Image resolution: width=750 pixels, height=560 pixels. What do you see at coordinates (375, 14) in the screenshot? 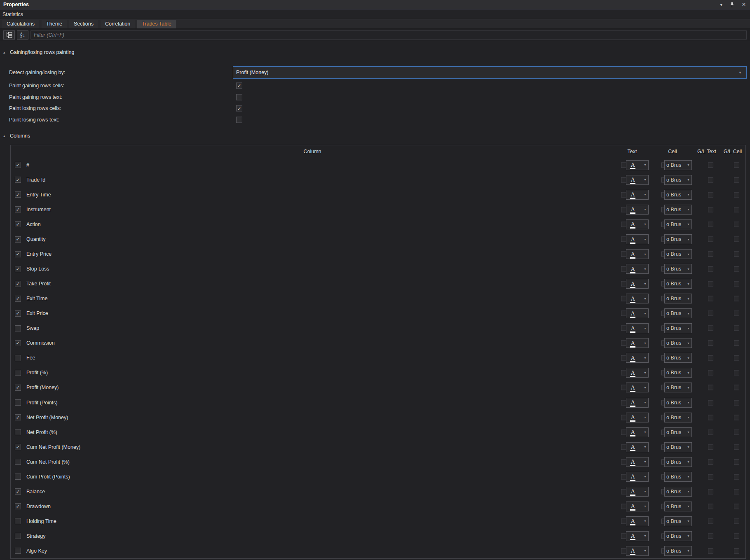
I see `statistics-group-header: Statistics` at bounding box center [375, 14].